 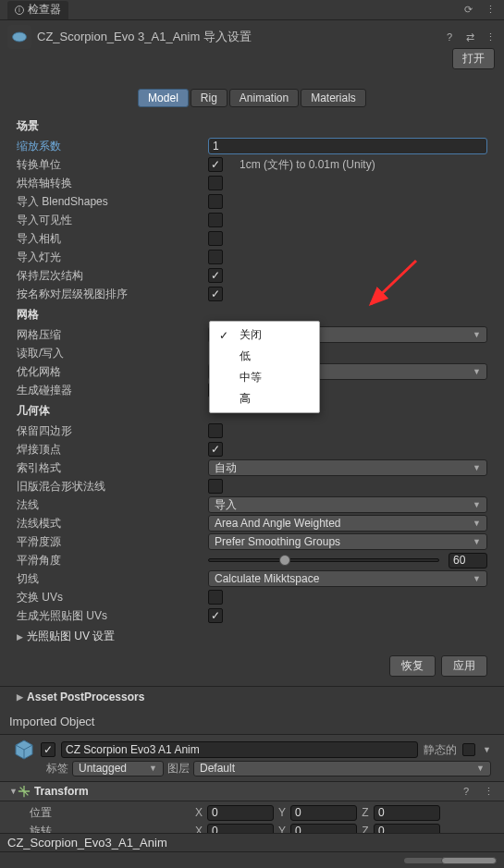 What do you see at coordinates (215, 165) in the screenshot?
I see `convert-units-checkbox: ✓` at bounding box center [215, 165].